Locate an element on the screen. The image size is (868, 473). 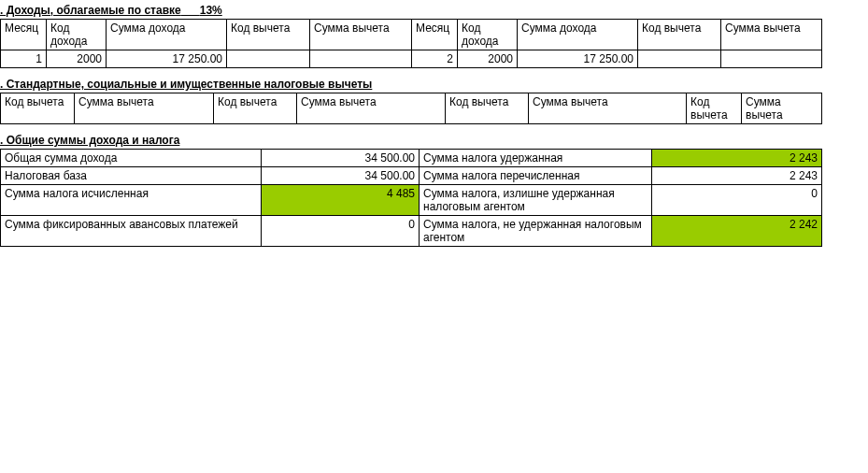
col-inc-code: Код дохода is located at coordinates (77, 36).